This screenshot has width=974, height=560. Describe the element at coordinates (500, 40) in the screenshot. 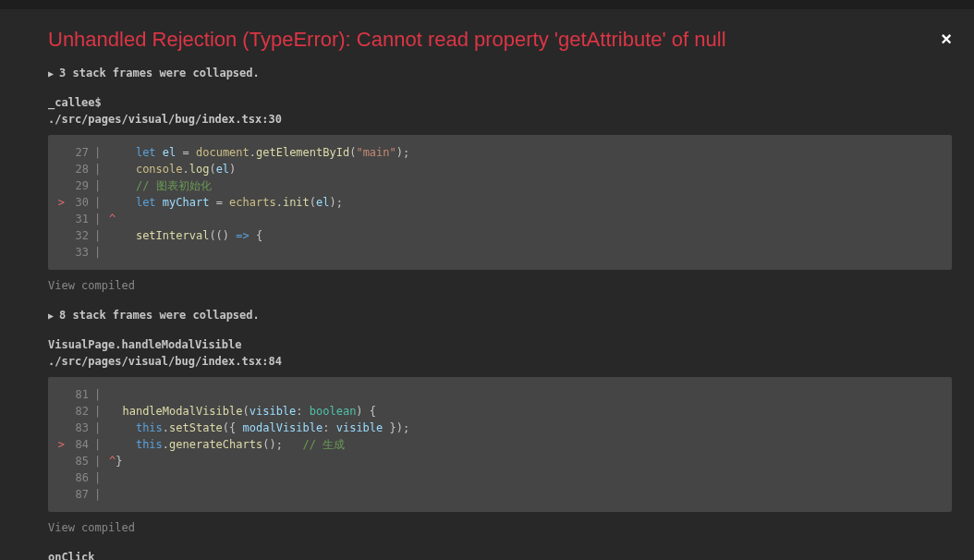

I see `error-title: Unhandled Rejection (TypeError): Cannot …` at that location.